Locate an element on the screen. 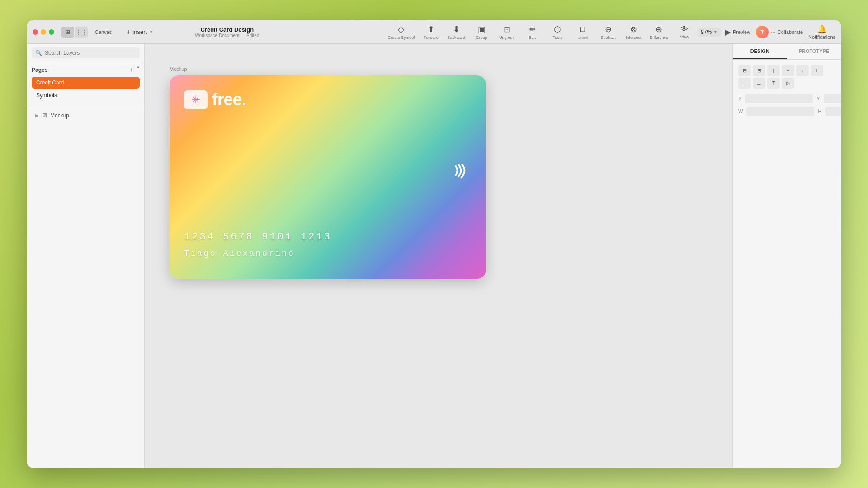 Image resolution: width=868 pixels, height=488 pixels. insert-label: Insert is located at coordinates (140, 32).